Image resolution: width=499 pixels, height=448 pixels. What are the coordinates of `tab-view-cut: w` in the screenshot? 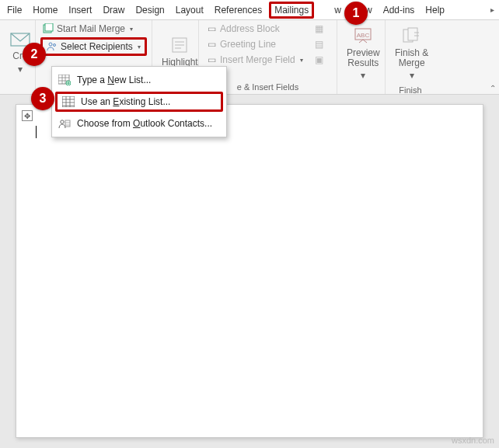 It's located at (331, 10).